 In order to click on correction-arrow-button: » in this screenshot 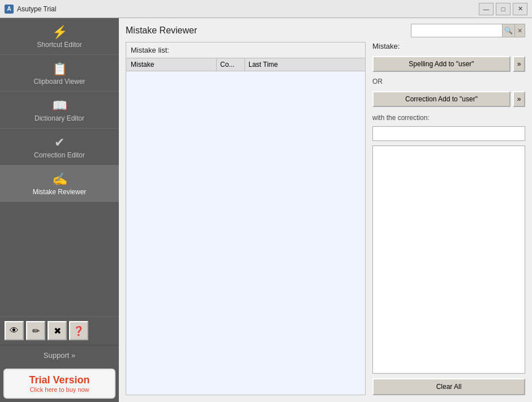, I will do `click(519, 99)`.